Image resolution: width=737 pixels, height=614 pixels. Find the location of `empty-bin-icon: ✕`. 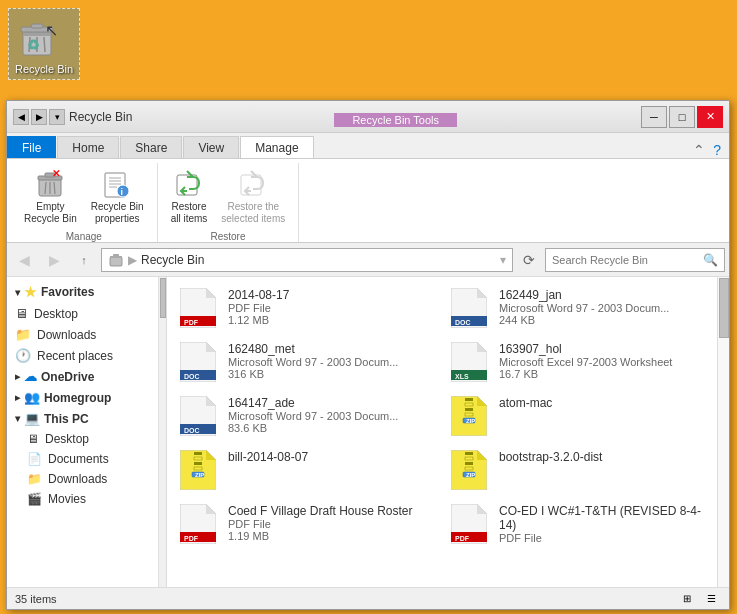

empty-bin-icon: ✕ is located at coordinates (50, 183).